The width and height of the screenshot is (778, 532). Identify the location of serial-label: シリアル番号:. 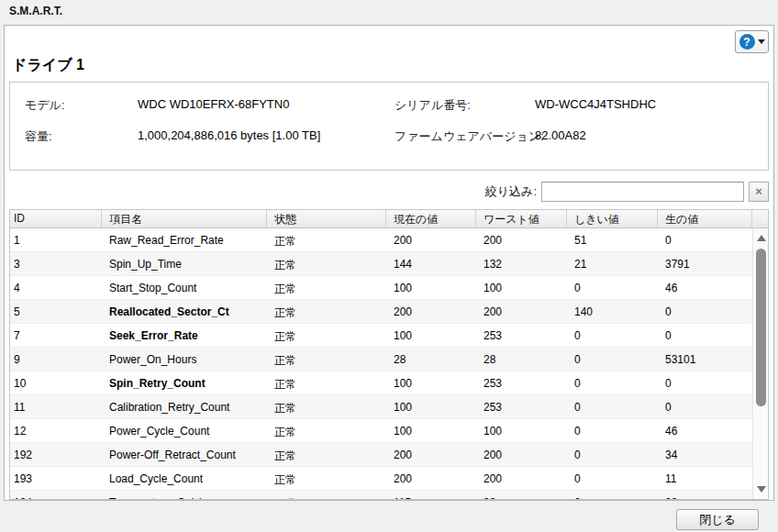
(433, 105).